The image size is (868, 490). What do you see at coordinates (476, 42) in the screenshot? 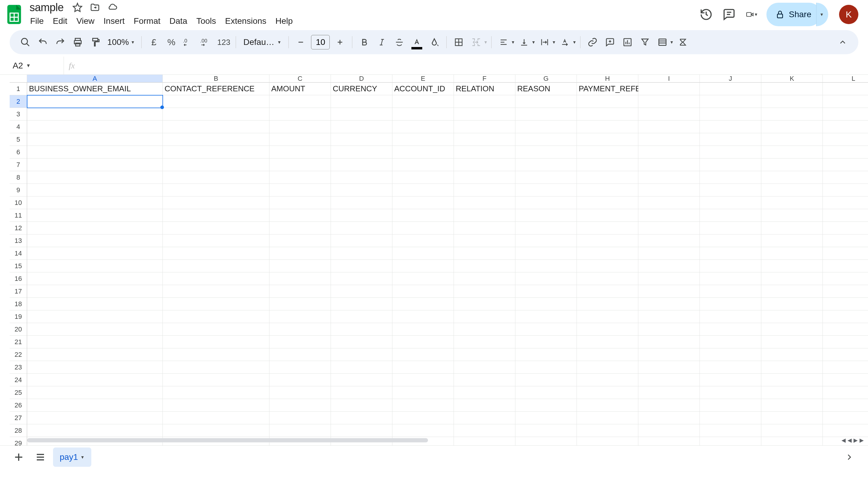
I see `merge-cells-button` at bounding box center [476, 42].